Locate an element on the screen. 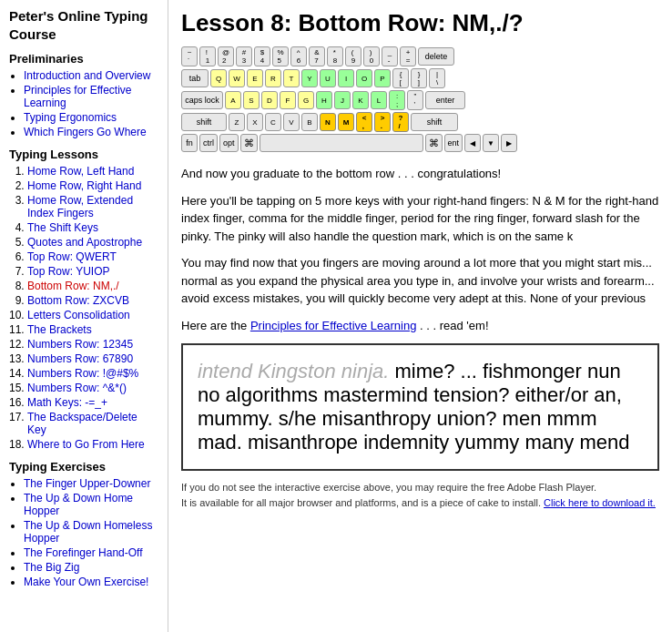  key-e: E is located at coordinates (255, 78).